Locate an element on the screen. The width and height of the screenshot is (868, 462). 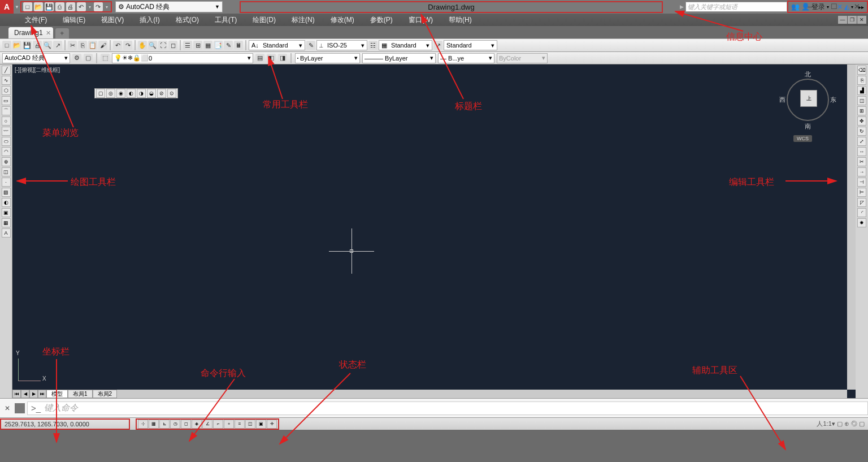
region-icon: ▣ is located at coordinates (6, 213).